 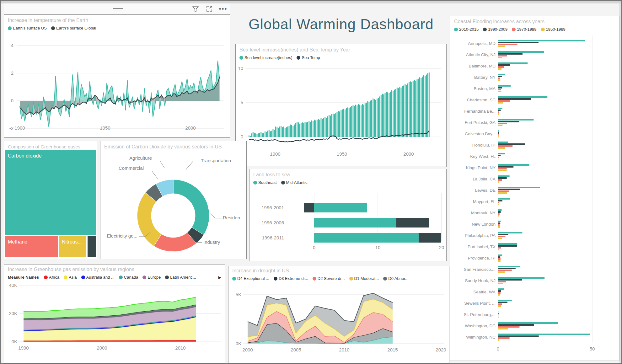 What do you see at coordinates (291, 279) in the screenshot?
I see `legend-item: D3 Extreme dr...` at bounding box center [291, 279].